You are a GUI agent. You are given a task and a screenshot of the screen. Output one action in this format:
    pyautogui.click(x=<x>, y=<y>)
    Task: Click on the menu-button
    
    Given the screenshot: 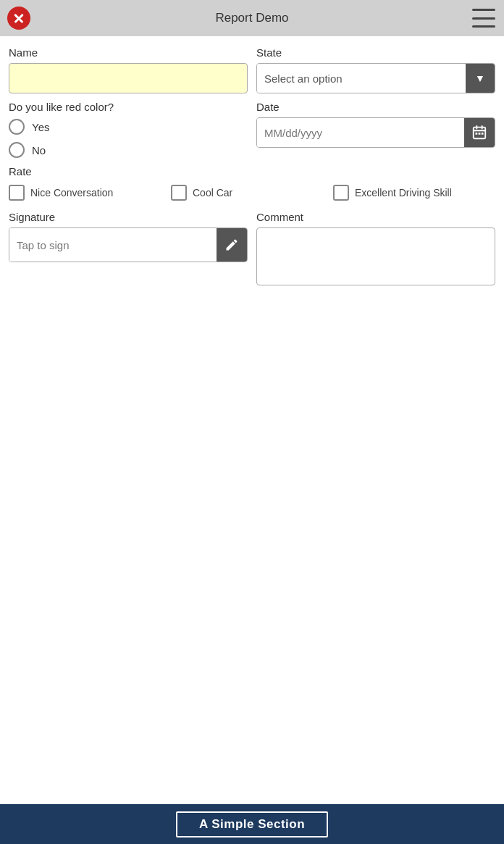 What is the action you would take?
    pyautogui.click(x=484, y=18)
    